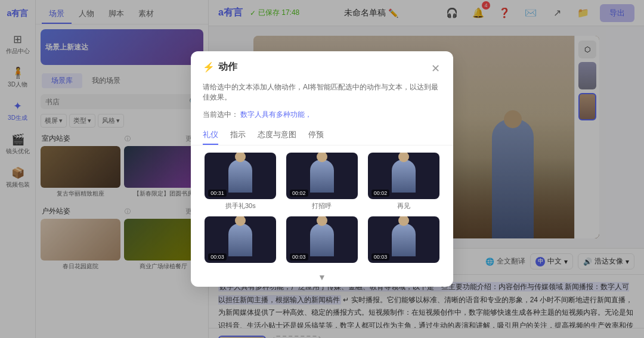  What do you see at coordinates (380, 193) in the screenshot?
I see `seeagain-duration: 00:02` at bounding box center [380, 193].